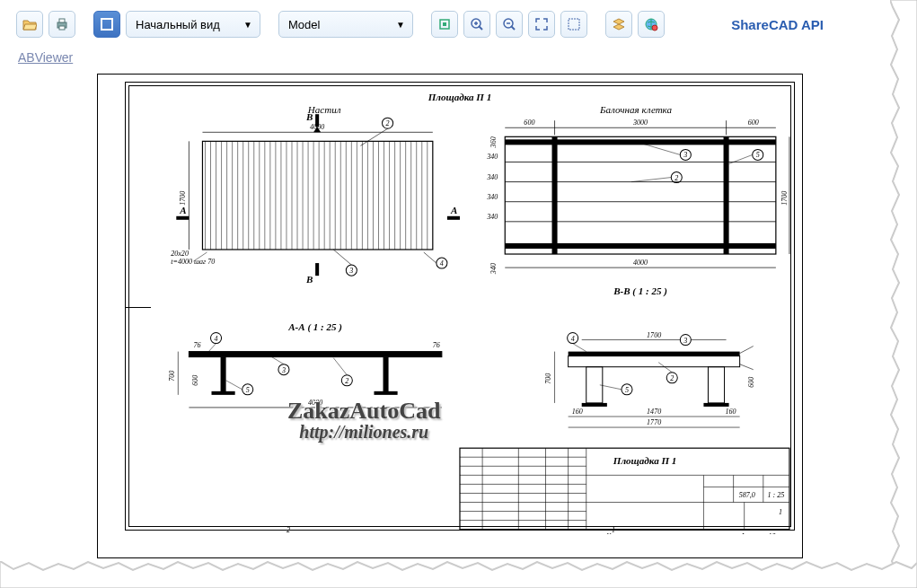 The image size is (917, 588). What do you see at coordinates (180, 253) in the screenshot?
I see `svg-text: 20x20` at bounding box center [180, 253].